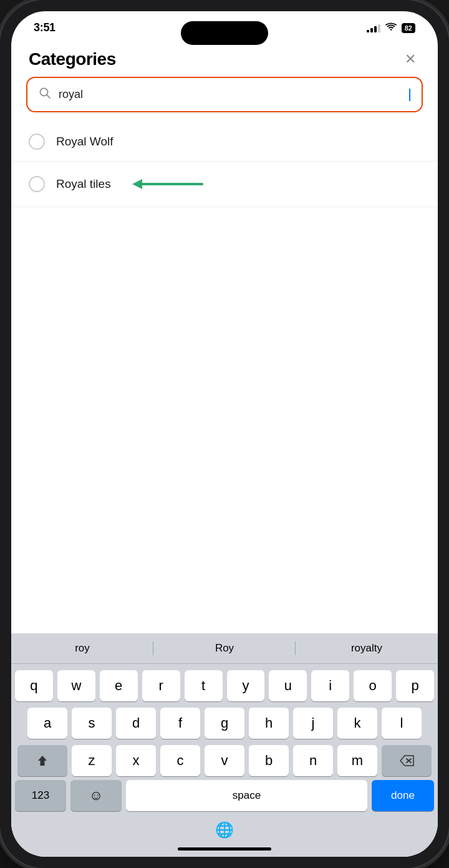 The image size is (449, 868). What do you see at coordinates (224, 165) in the screenshot?
I see `results-list: Royal Wolf Royal tiles` at bounding box center [224, 165].